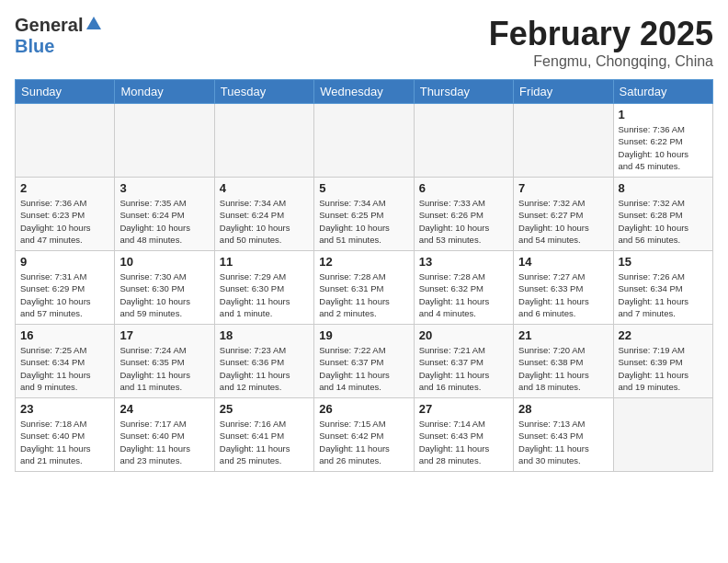  What do you see at coordinates (364, 92) in the screenshot?
I see `col-wednesday: Wednesday` at bounding box center [364, 92].